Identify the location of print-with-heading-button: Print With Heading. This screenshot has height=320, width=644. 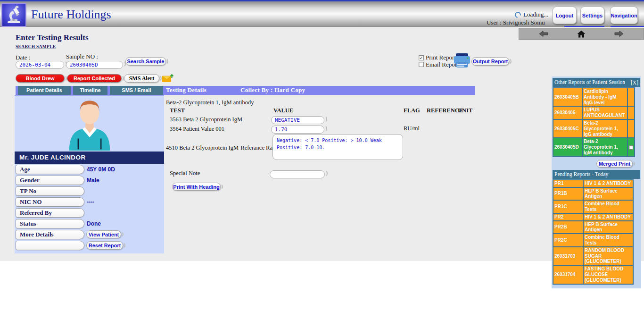
(196, 187).